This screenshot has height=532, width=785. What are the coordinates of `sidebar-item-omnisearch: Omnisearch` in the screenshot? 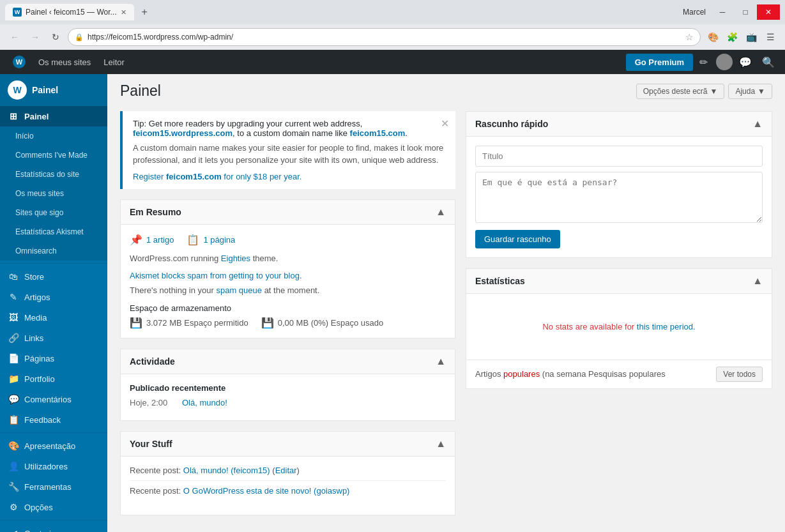 It's located at (54, 251).